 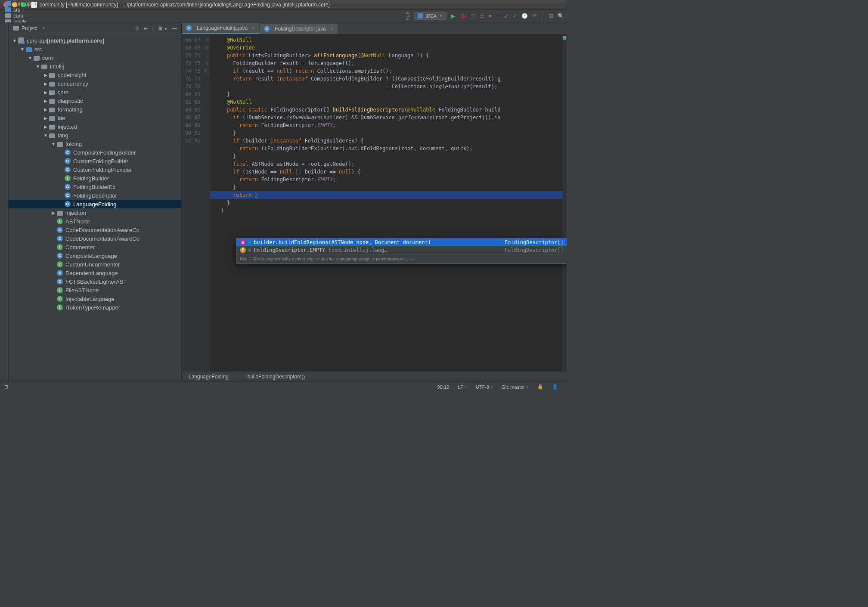 What do you see at coordinates (283, 5) in the screenshot?
I see `title-bar: community [~/ultimate/community] - .../p…` at bounding box center [283, 5].